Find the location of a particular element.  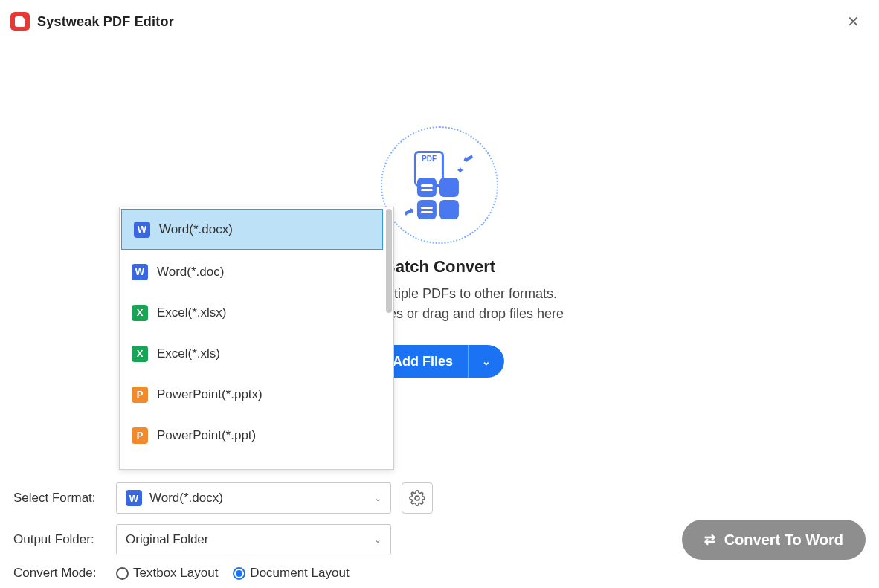

format-option: PPowerPoint(*.ppt) is located at coordinates (252, 436).